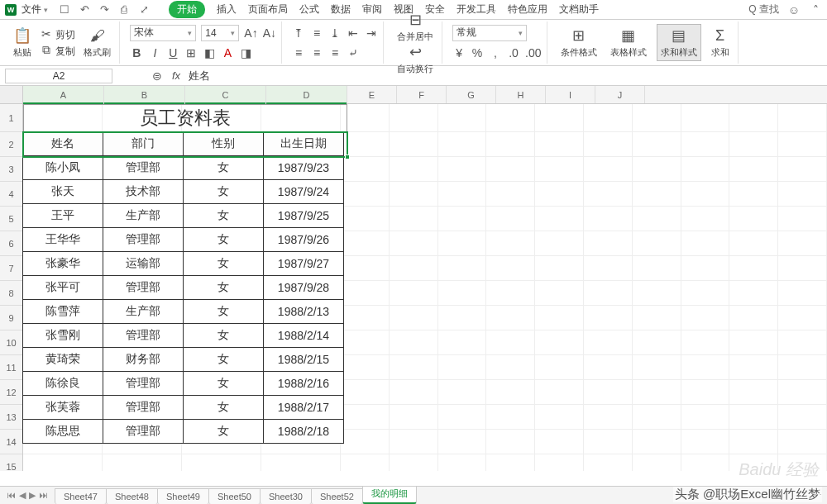  I want to click on sheet-tab: Sheet52, so click(337, 496).